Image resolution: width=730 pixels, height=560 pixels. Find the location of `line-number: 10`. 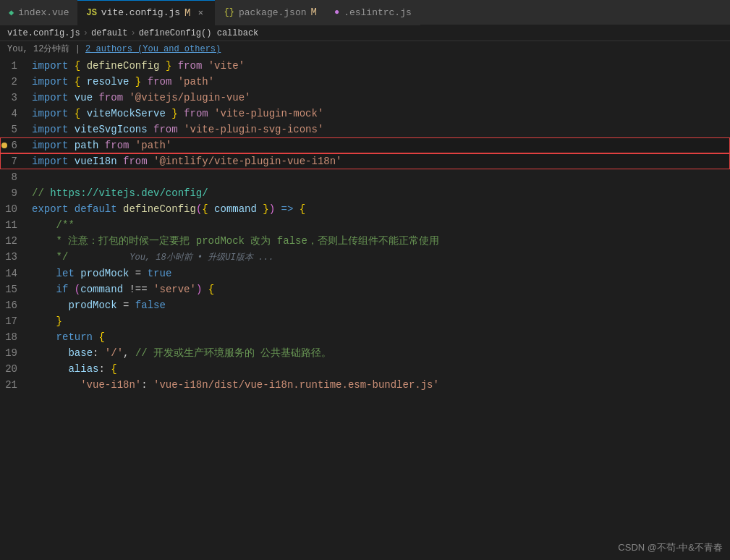

line-number: 10 is located at coordinates (14, 209).